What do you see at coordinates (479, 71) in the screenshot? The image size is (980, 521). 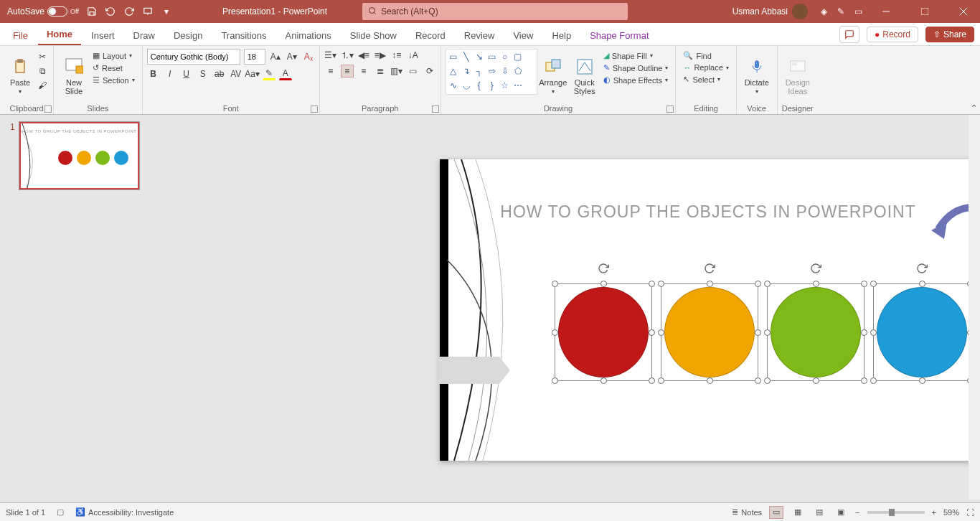 I see `shape-elbow-icon: ┐` at bounding box center [479, 71].